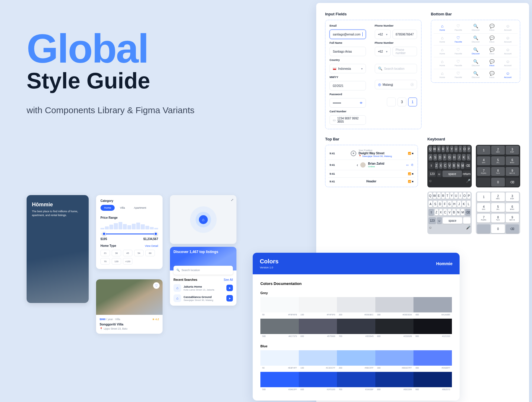 This screenshot has width=532, height=402. What do you see at coordinates (454, 212) in the screenshot?
I see `key-B: B` at bounding box center [454, 212].